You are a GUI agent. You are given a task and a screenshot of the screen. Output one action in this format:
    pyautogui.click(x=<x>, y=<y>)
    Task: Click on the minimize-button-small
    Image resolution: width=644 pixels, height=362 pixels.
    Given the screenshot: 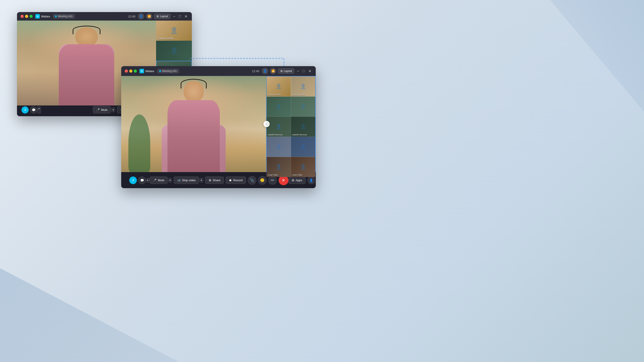 What is the action you would take?
    pyautogui.click(x=26, y=16)
    